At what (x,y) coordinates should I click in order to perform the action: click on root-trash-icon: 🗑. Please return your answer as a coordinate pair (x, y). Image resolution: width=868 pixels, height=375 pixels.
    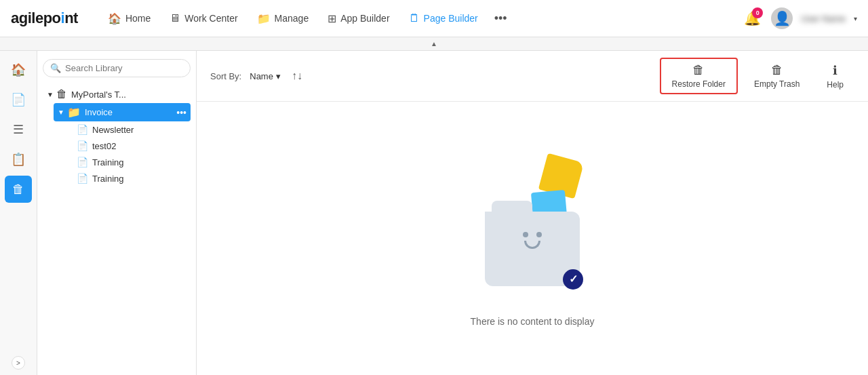
    Looking at the image, I should click on (62, 94).